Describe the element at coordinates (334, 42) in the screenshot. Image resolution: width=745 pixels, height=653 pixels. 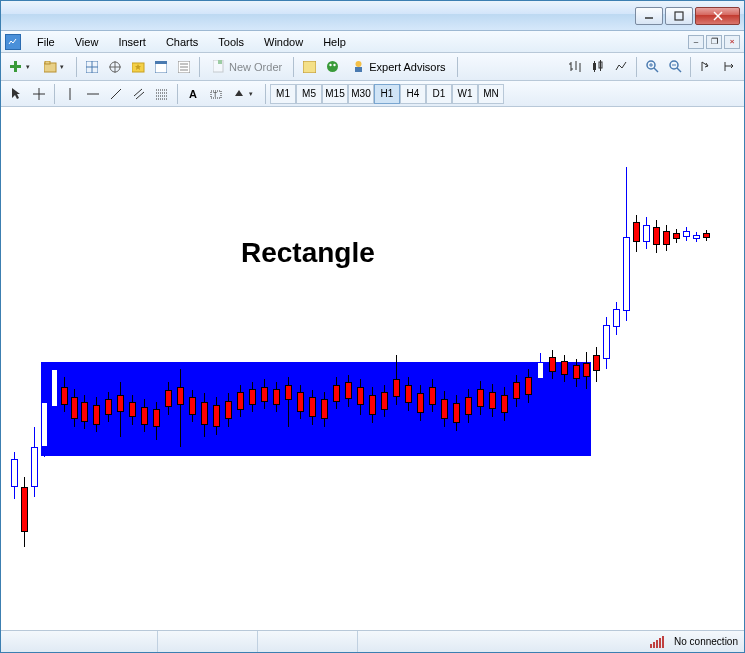
I see `menu-help: Help` at that location.